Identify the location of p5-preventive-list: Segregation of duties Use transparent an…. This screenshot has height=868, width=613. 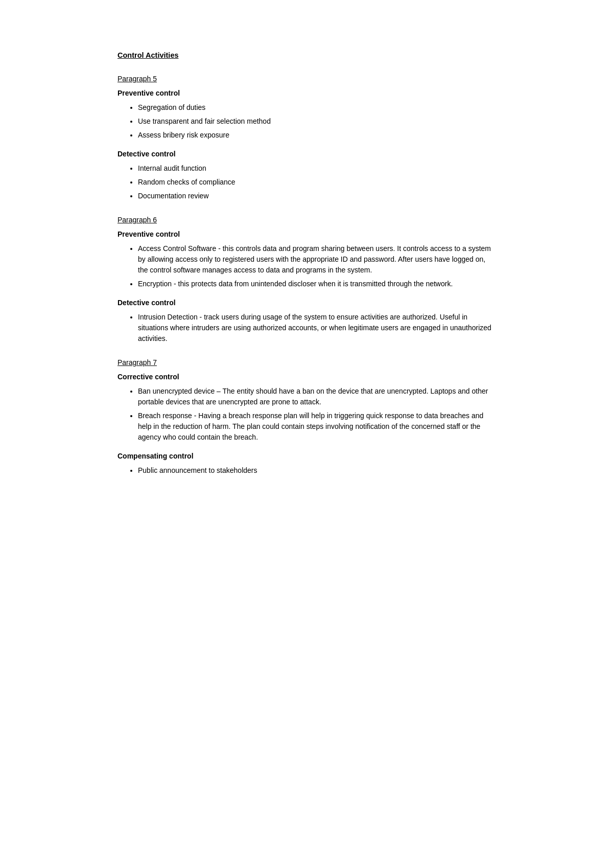
(306, 122).